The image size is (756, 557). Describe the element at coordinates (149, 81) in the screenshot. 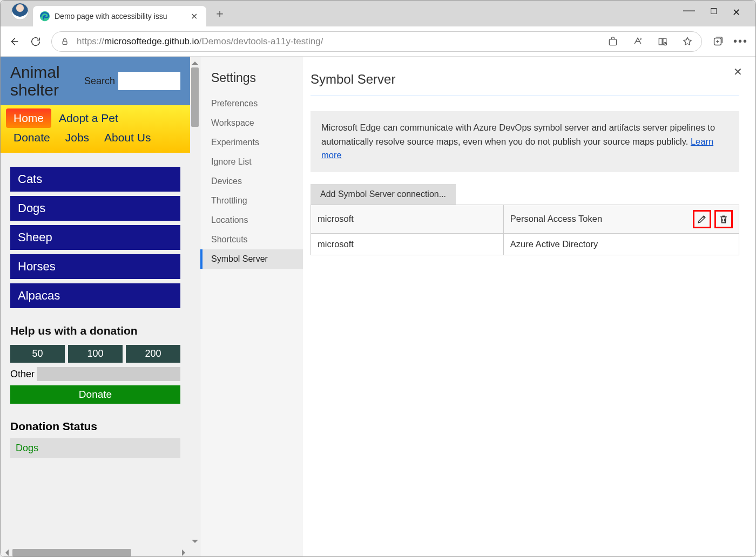

I see `search-input` at that location.